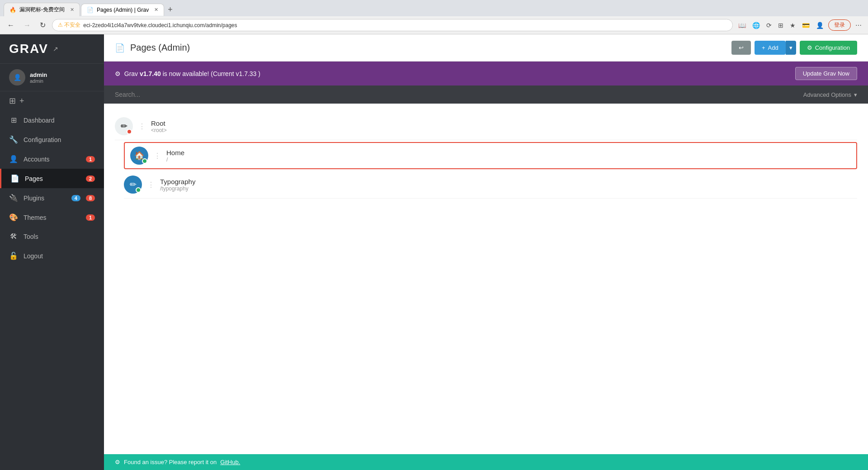 This screenshot has height=470, width=868. What do you see at coordinates (775, 48) in the screenshot?
I see `add-button-group: + Add ▾` at bounding box center [775, 48].